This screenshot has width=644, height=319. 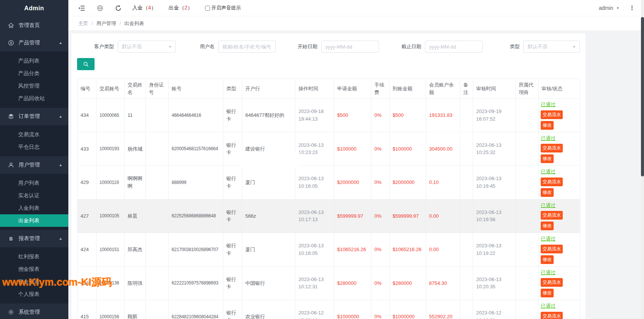 I want to click on cell-amount: $2000000, so click(x=353, y=183).